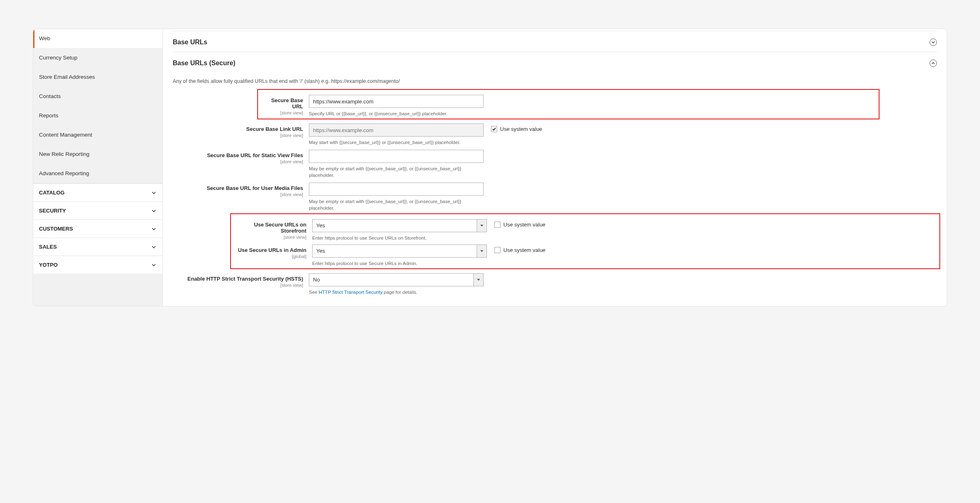  What do you see at coordinates (98, 106) in the screenshot?
I see `sidebar-sub-general: Web Currency Setup Store Email Addresses…` at bounding box center [98, 106].